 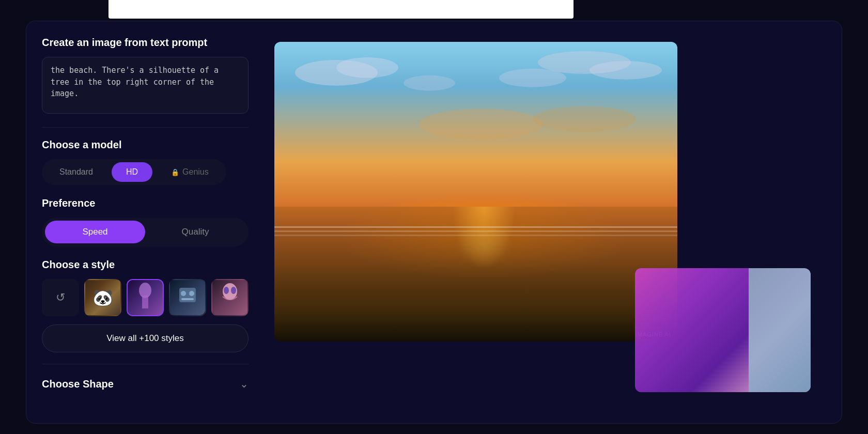 I want to click on reset-icon: ↺, so click(x=60, y=298).